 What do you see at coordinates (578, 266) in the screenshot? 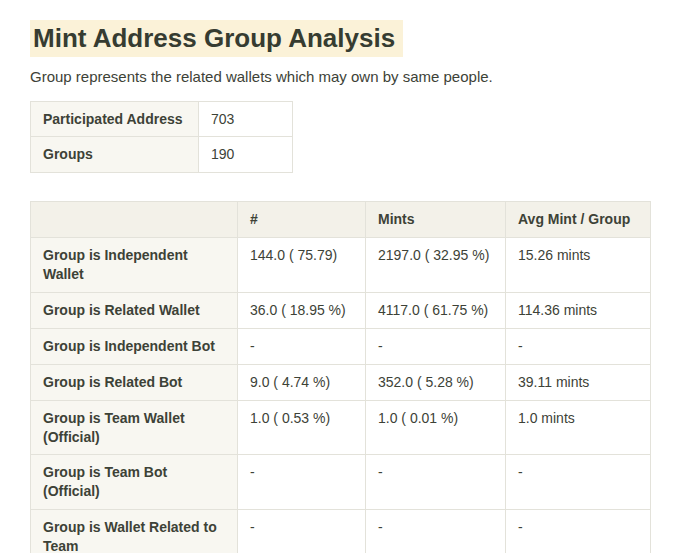
I see `cell-avg: 15.26 mints` at bounding box center [578, 266].